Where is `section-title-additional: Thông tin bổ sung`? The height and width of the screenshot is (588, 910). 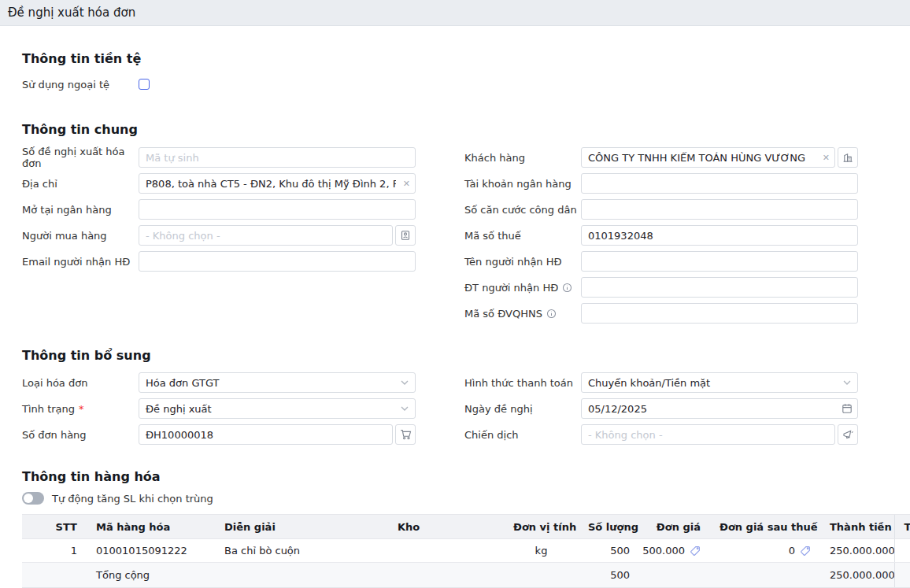 section-title-additional: Thông tin bổ sung is located at coordinates (440, 356).